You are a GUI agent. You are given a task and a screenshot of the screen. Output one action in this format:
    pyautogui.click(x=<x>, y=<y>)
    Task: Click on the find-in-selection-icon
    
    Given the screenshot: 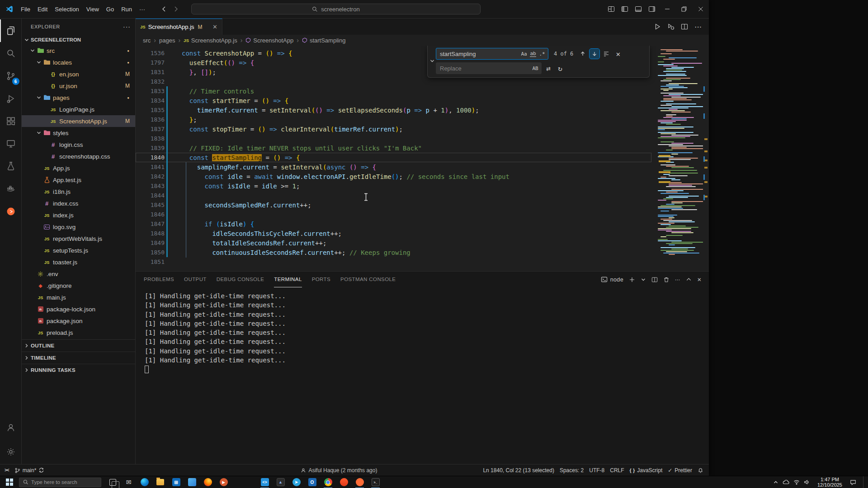 What is the action you would take?
    pyautogui.click(x=606, y=54)
    